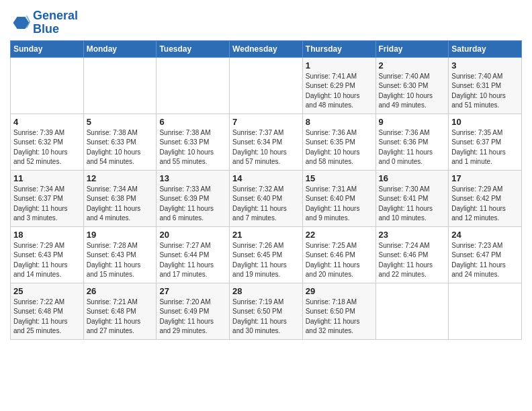 This screenshot has width=532, height=411. What do you see at coordinates (412, 198) in the screenshot?
I see `day-cell: 16Sunrise: 7:30 AM Sunset: 6:41 PM Dayli…` at bounding box center [412, 198].